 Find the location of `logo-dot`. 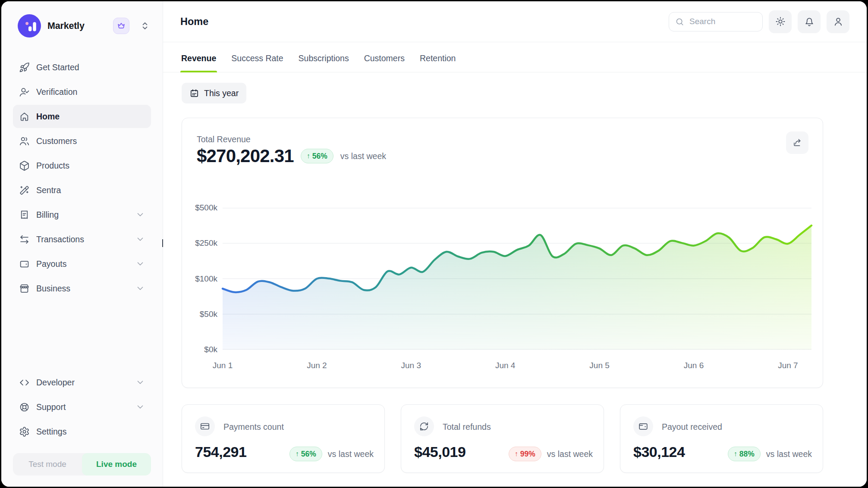

logo-dot is located at coordinates (27, 23).